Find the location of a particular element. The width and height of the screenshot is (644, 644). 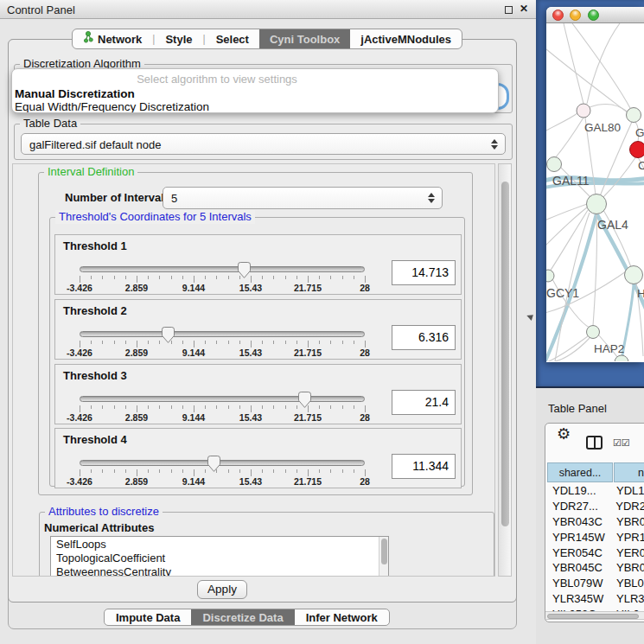

close-icon: ✕ is located at coordinates (524, 9).